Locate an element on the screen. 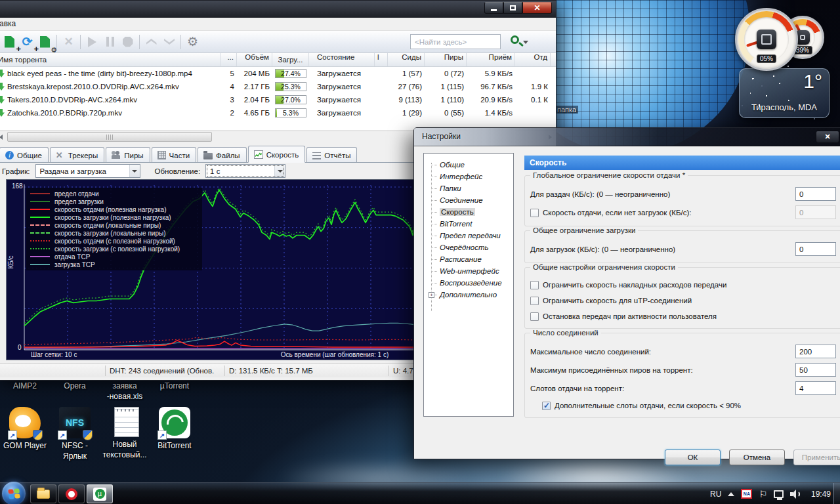  taskbar-clock: 19:49 is located at coordinates (821, 494).